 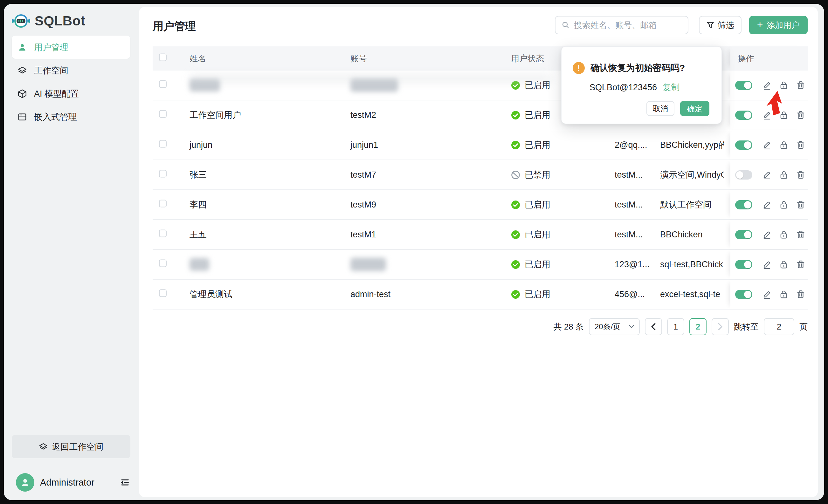 What do you see at coordinates (21, 21) in the screenshot?
I see `sqlbot-robot-icon` at bounding box center [21, 21].